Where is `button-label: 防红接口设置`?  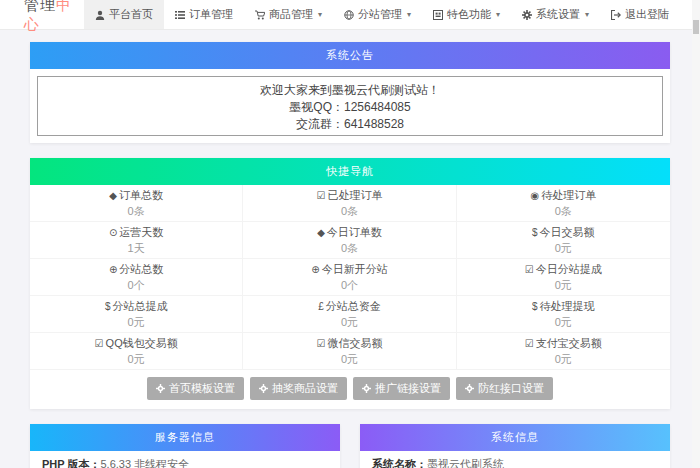
button-label: 防红接口设置 is located at coordinates (511, 388).